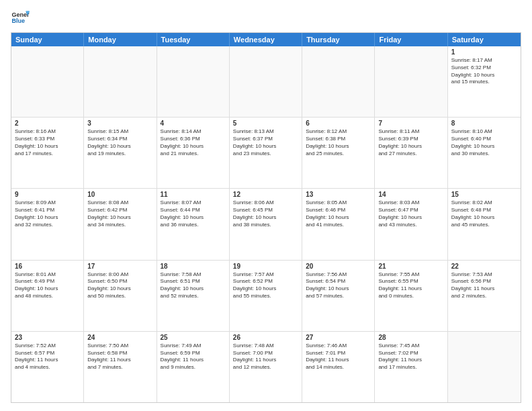  Describe the element at coordinates (47, 214) in the screenshot. I see `day-info: Sunrise: 8:09 AMSunset: 6:41 PMDaylight:…` at that location.